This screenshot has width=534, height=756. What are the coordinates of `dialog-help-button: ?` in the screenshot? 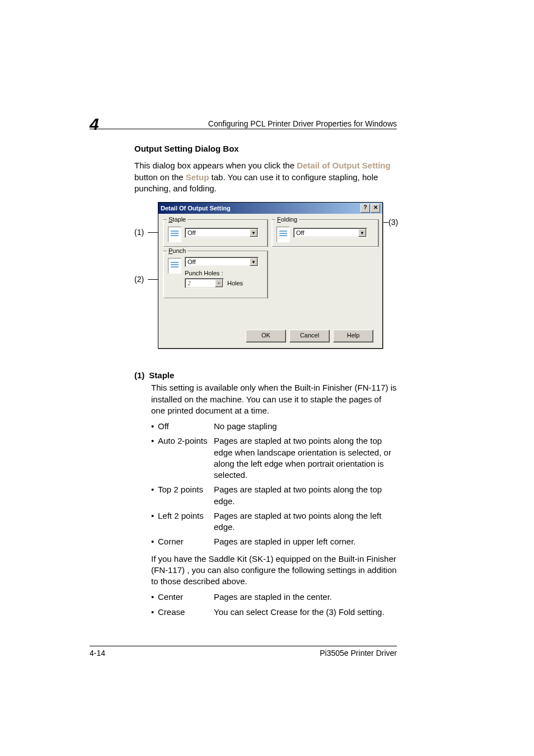 It's located at (365, 208).